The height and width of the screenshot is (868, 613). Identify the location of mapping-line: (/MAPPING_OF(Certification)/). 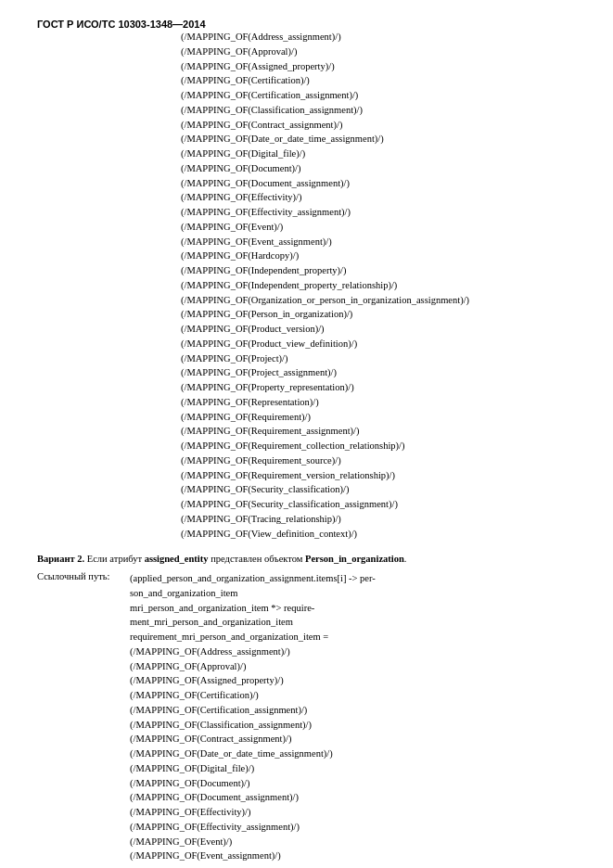
(378, 81).